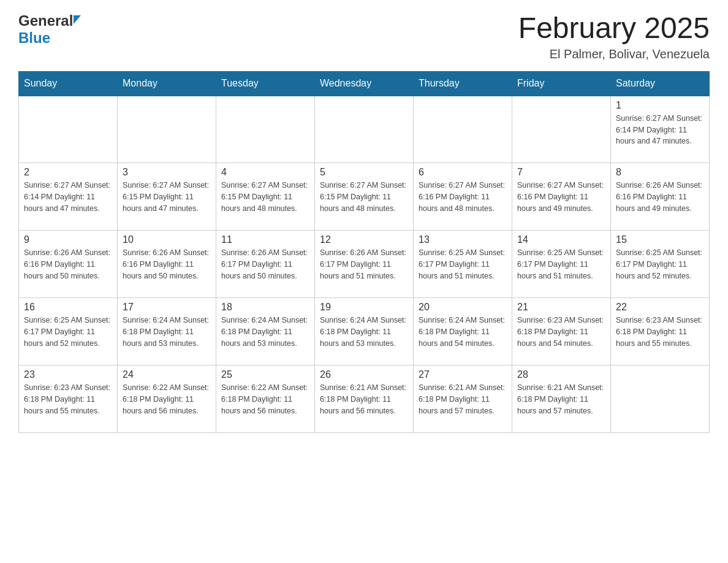 Image resolution: width=728 pixels, height=563 pixels. What do you see at coordinates (167, 307) in the screenshot?
I see `day-number: 17` at bounding box center [167, 307].